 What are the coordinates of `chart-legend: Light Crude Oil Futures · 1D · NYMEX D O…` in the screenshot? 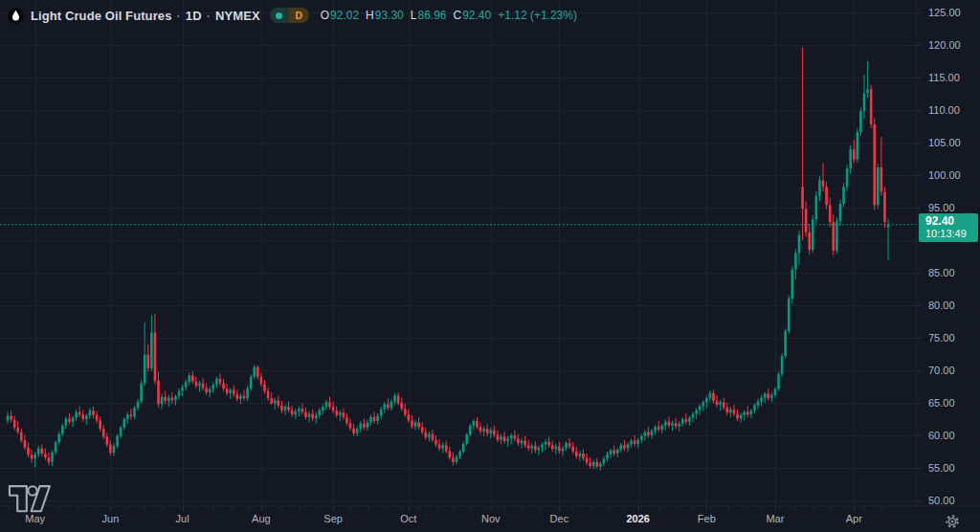 It's located at (293, 15).